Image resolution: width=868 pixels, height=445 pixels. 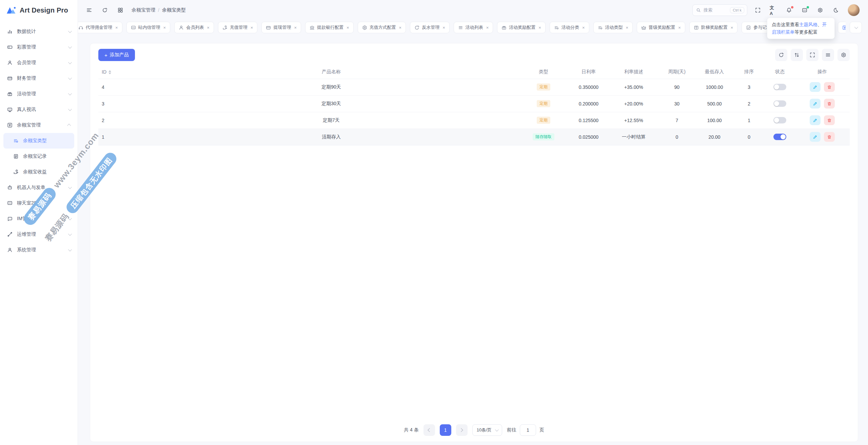 I want to click on tab-withdraw-bank-config: 提款银行配置×, so click(x=330, y=27).